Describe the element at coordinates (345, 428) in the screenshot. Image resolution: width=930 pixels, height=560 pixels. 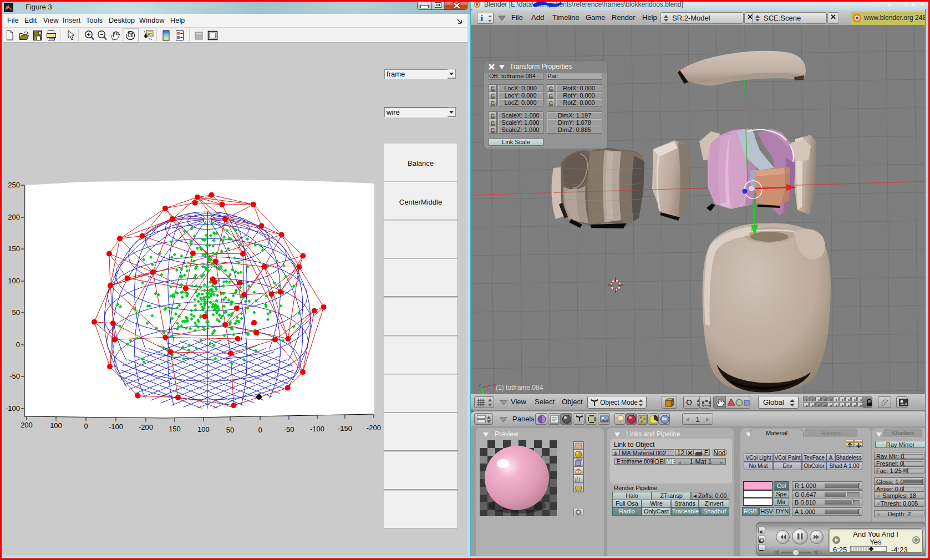
I see `svg-text: -150` at that location.